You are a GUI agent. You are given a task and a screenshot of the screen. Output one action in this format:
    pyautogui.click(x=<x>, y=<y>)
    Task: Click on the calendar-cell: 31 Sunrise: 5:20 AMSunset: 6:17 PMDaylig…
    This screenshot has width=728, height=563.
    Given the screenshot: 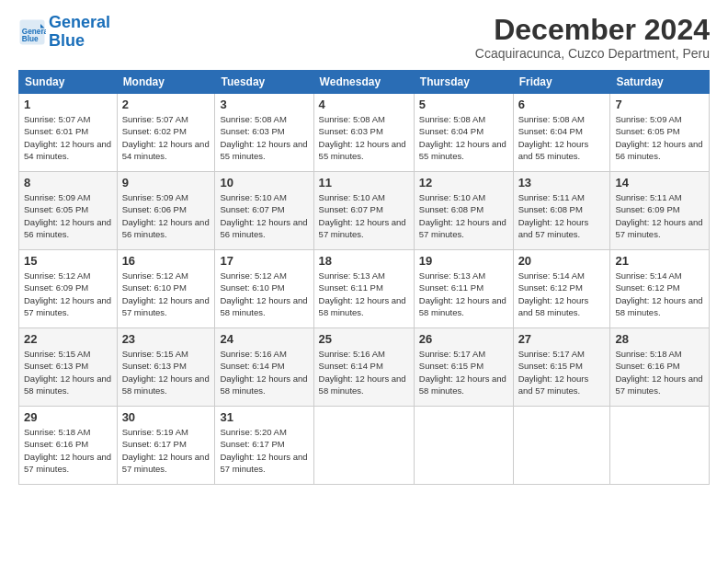 What is the action you would take?
    pyautogui.click(x=265, y=445)
    